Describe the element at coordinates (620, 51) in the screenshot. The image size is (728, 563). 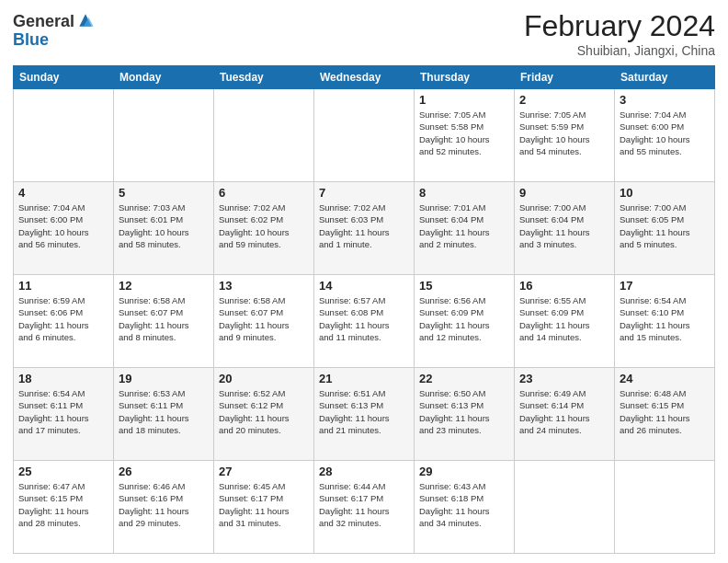
I see `calendar-subtitle: Shuibian, Jiangxi, China` at that location.